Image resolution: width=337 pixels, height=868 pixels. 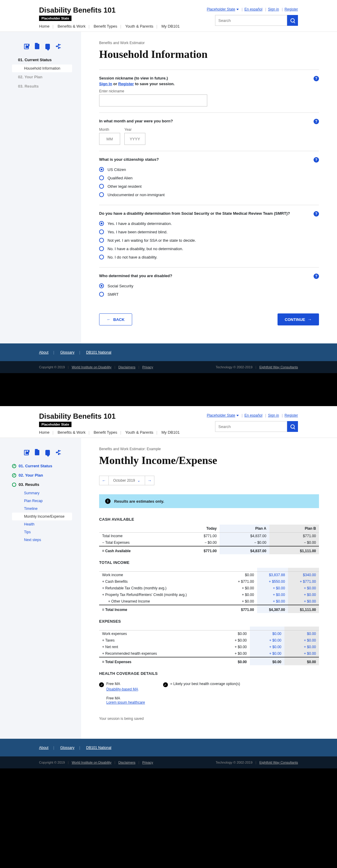 I want to click on chevron-down-icon, so click(x=237, y=9).